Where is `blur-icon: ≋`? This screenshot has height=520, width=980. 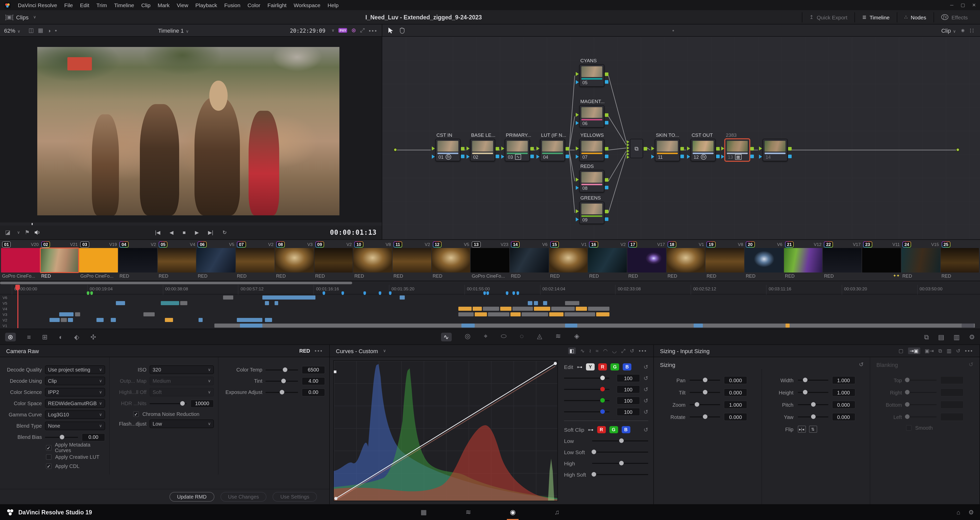 blur-icon: ≋ is located at coordinates (558, 337).